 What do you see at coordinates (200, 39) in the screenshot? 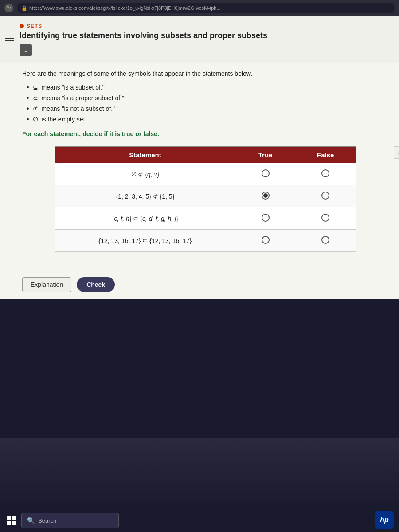
I see `header-area: SETS Identifying true statements involvi…` at bounding box center [200, 39].